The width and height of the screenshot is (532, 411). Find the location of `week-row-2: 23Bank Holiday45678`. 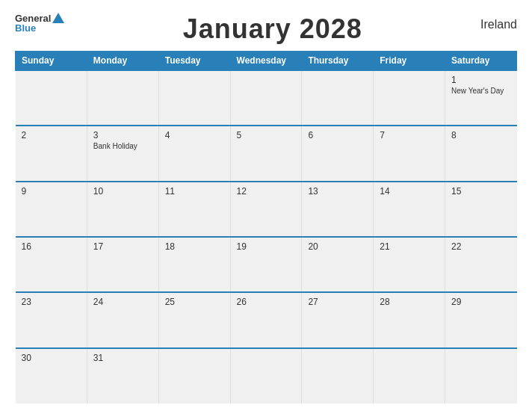

week-row-2: 23Bank Holiday45678 is located at coordinates (266, 153).